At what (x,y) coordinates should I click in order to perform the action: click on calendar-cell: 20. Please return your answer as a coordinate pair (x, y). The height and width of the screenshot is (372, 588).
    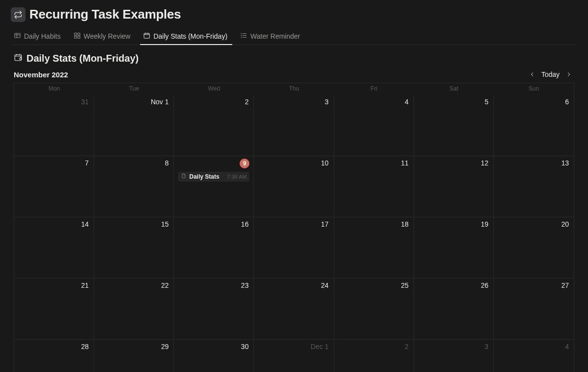
    Looking at the image, I should click on (534, 248).